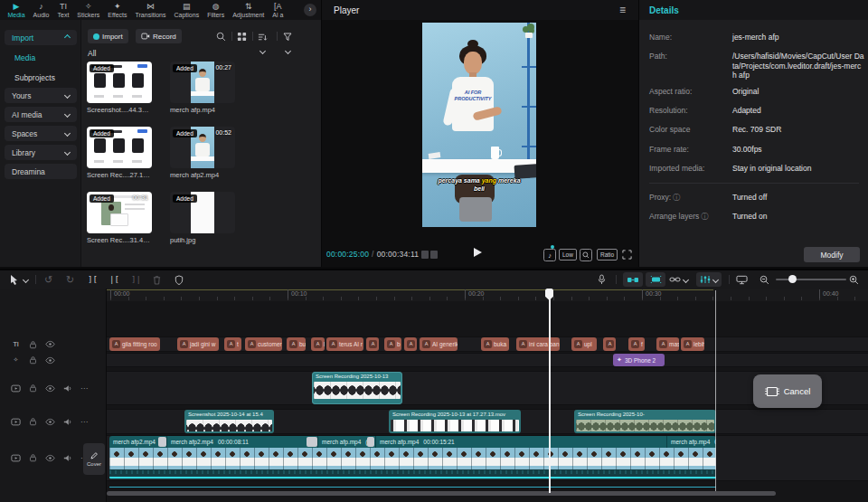 The height and width of the screenshot is (502, 868). Describe the element at coordinates (25, 279) in the screenshot. I see `select-tool-chevron-icon` at that location.